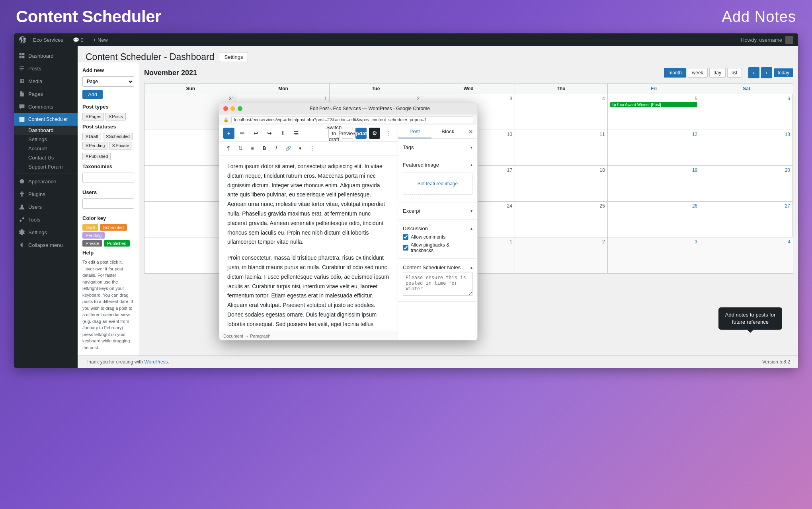 The height and width of the screenshot is (509, 812). Describe the element at coordinates (654, 184) in the screenshot. I see `cal-cell-nov19: 19` at that location.